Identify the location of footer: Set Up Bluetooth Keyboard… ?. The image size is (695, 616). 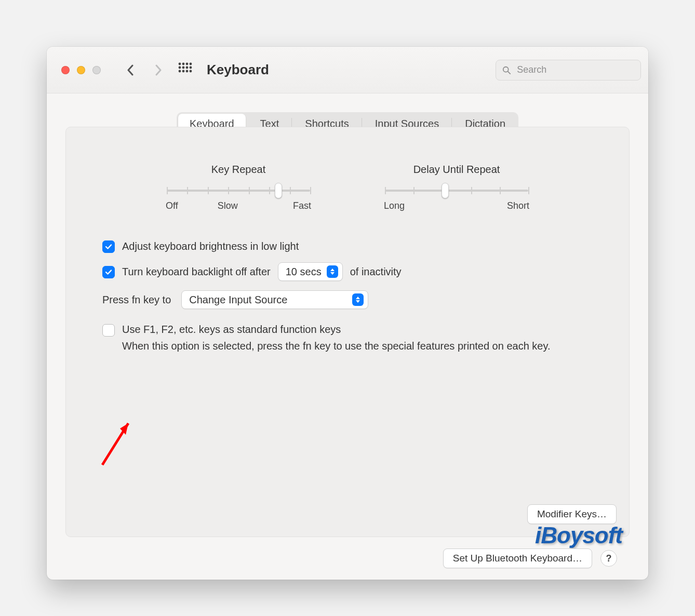
(348, 558).